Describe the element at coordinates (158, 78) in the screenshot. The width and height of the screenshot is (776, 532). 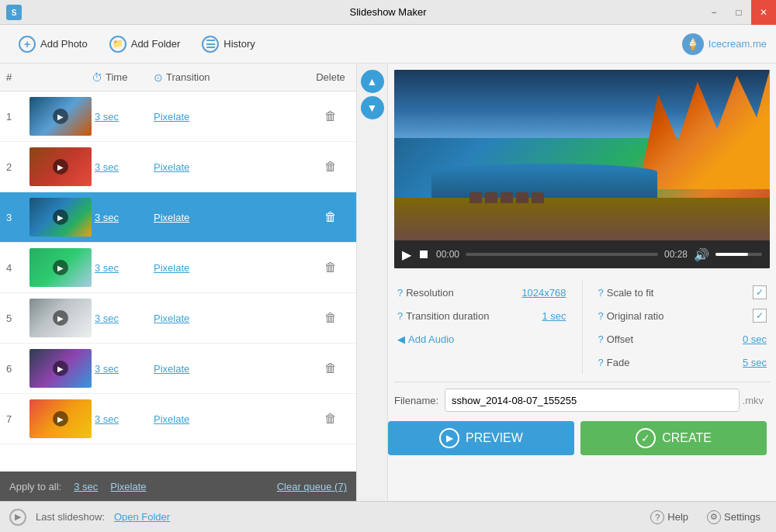
I see `transition-icon: ⊙` at that location.